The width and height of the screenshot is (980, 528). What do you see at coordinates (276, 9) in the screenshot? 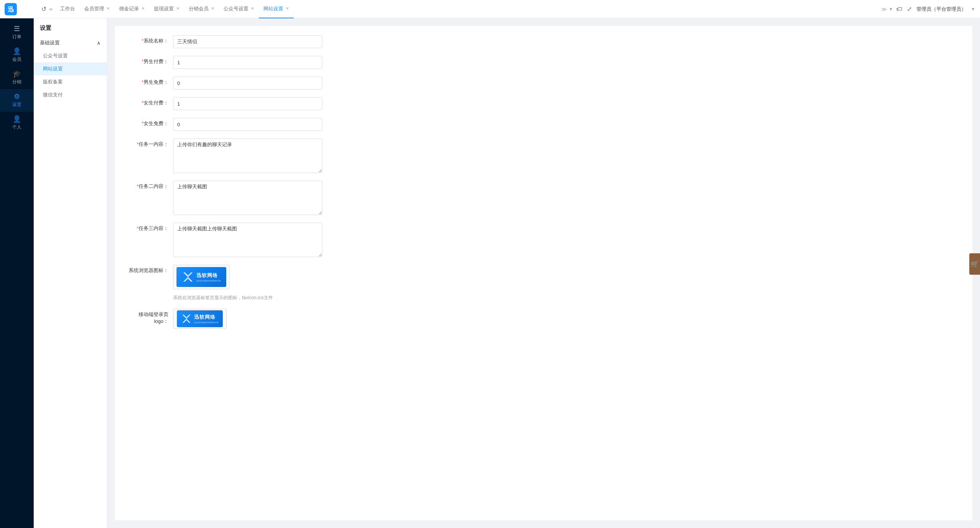
I see `tab-网站设置: 网站设置✕` at bounding box center [276, 9].